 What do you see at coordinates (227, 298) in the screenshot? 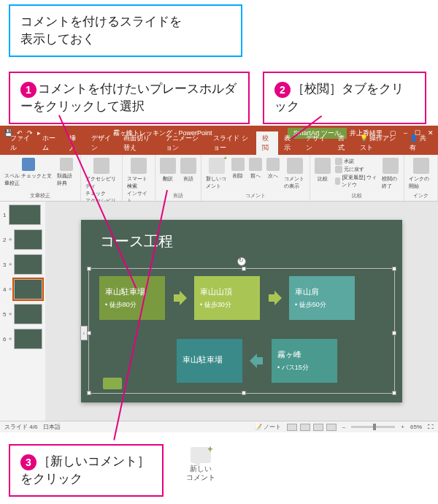
I see `flow-box-2: 車山山頂 徒歩30分` at bounding box center [227, 298].